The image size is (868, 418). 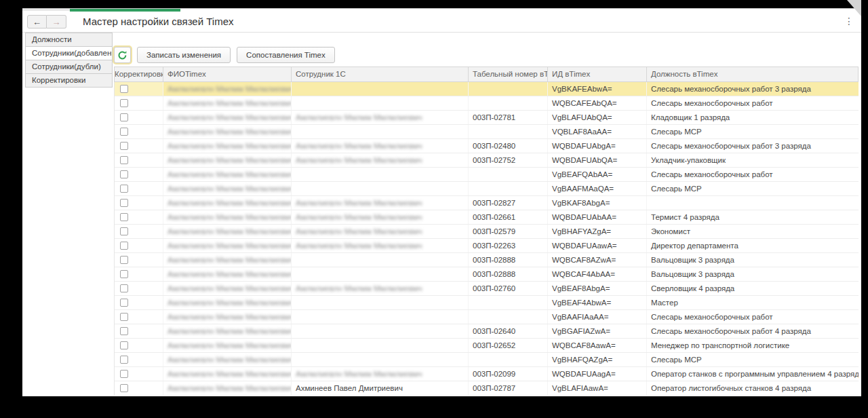 I want to click on position-cell: Сверловщик 4 разряда, so click(x=753, y=288).